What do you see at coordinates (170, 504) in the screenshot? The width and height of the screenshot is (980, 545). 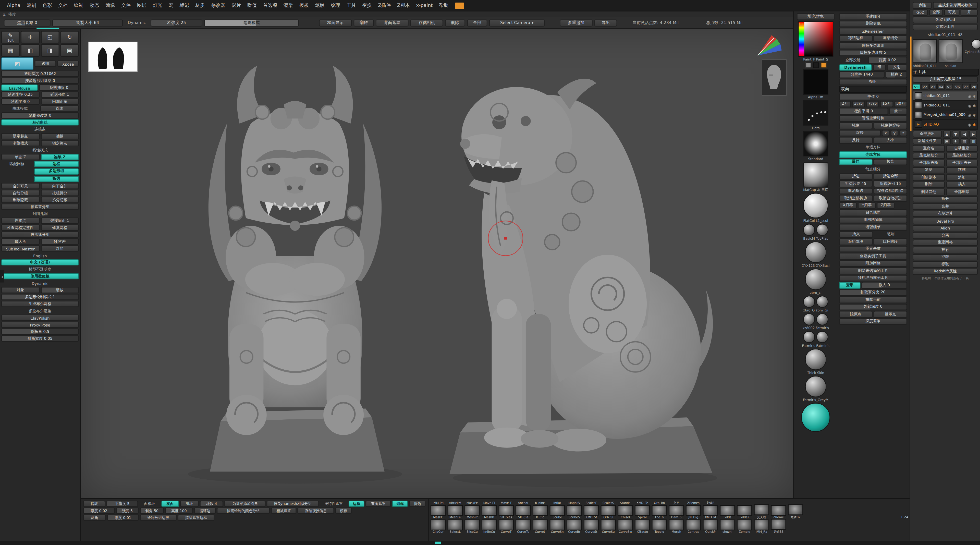 I see `button: 双面` at bounding box center [170, 504].